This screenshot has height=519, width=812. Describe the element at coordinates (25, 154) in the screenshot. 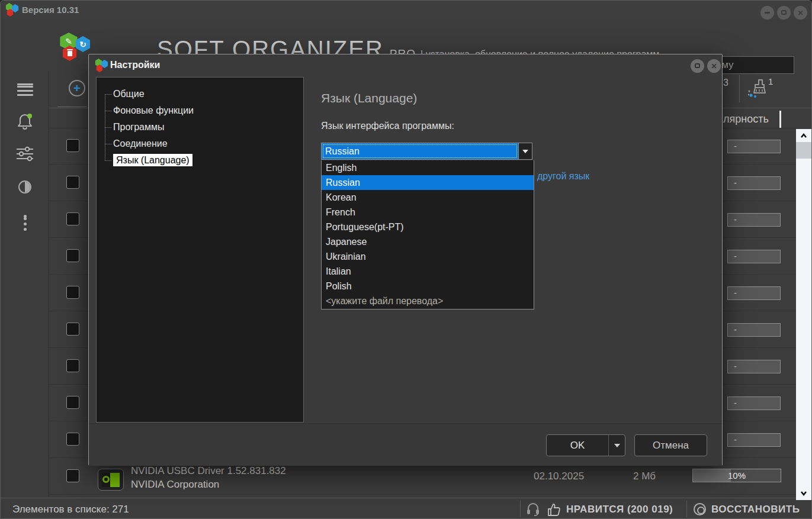

I see `filters-sliders-icon` at that location.